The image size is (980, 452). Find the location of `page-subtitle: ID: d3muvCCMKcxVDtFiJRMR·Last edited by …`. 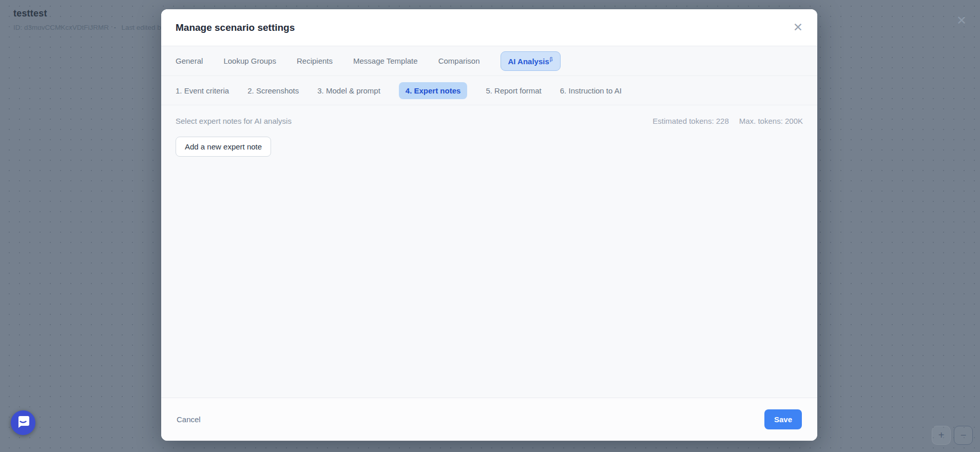

page-subtitle: ID: d3muvCCMKcxVDtFiJRMR·Last edited by … is located at coordinates (94, 28).